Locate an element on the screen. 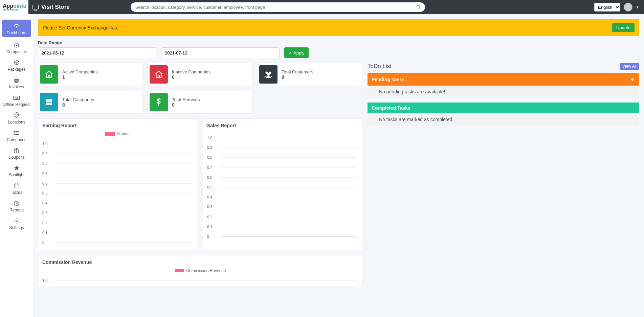  commission-revenue-title: Commission Revenue is located at coordinates (200, 262).